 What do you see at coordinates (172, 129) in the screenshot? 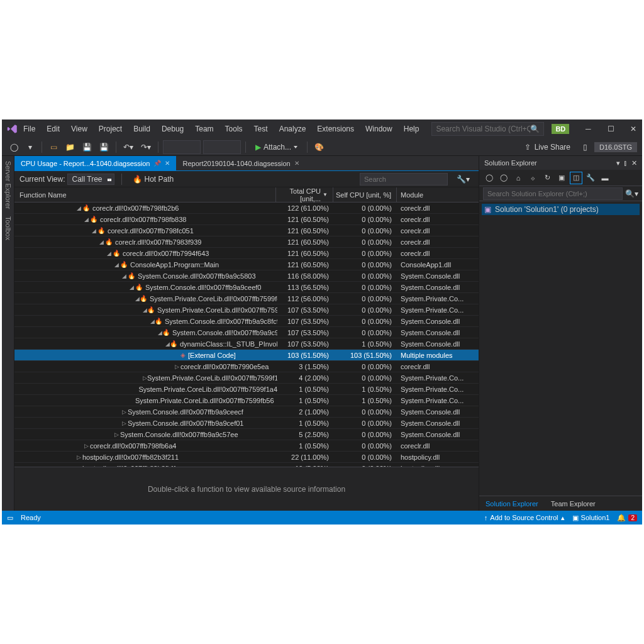
I see `menu-debug: Debug` at bounding box center [172, 129].